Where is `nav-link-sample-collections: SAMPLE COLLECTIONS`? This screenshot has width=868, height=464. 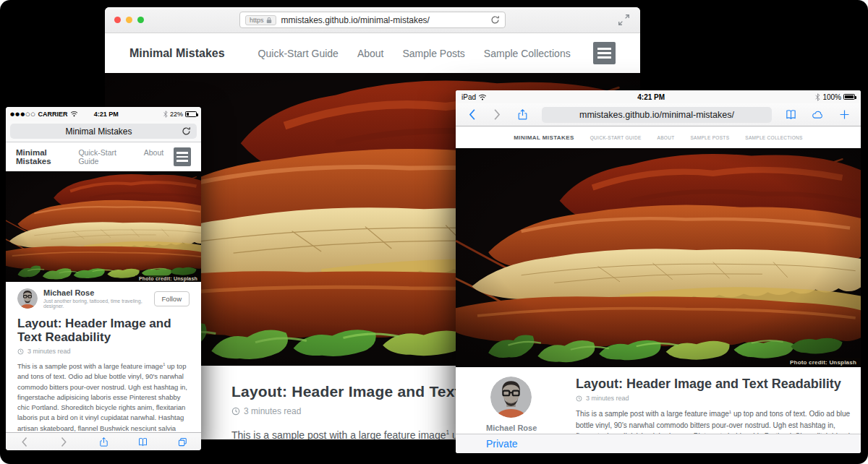 nav-link-sample-collections: SAMPLE COLLECTIONS is located at coordinates (774, 137).